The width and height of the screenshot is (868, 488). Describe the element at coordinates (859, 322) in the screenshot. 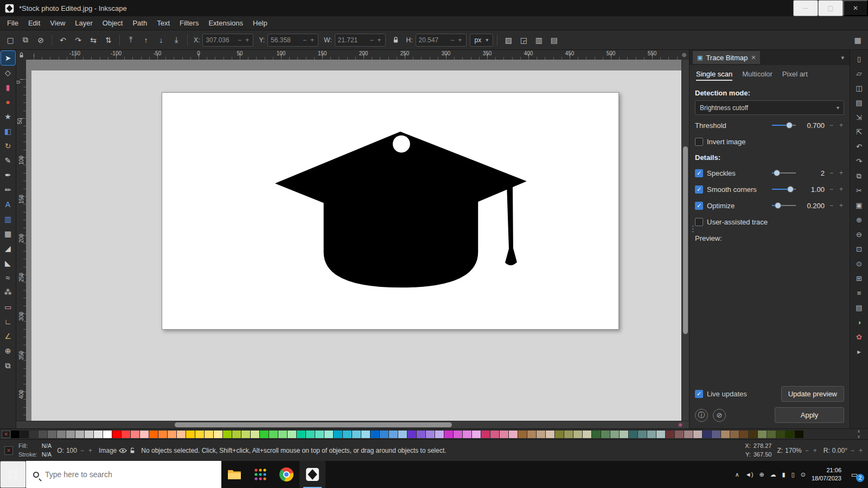

I see `fill-stroke-icon: ◑` at that location.